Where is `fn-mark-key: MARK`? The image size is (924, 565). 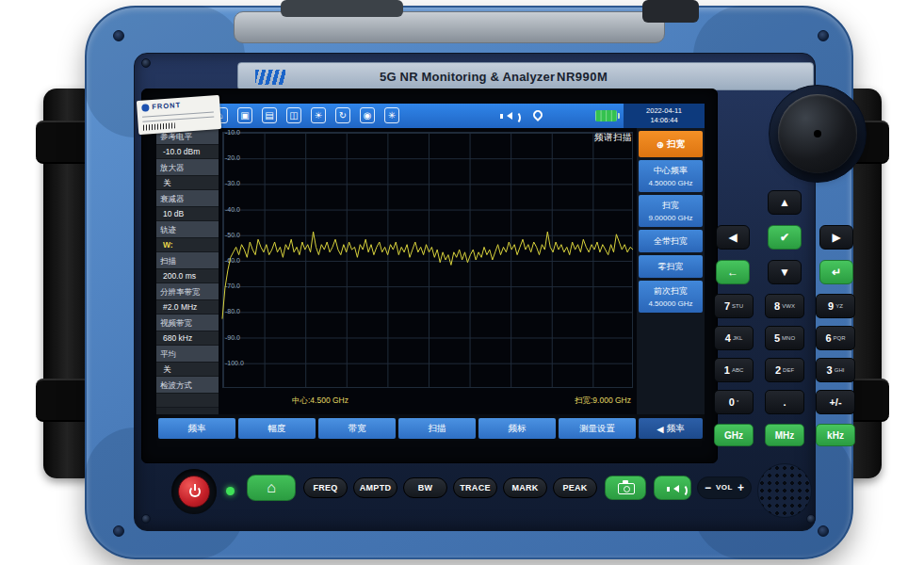
fn-mark-key: MARK is located at coordinates (526, 488).